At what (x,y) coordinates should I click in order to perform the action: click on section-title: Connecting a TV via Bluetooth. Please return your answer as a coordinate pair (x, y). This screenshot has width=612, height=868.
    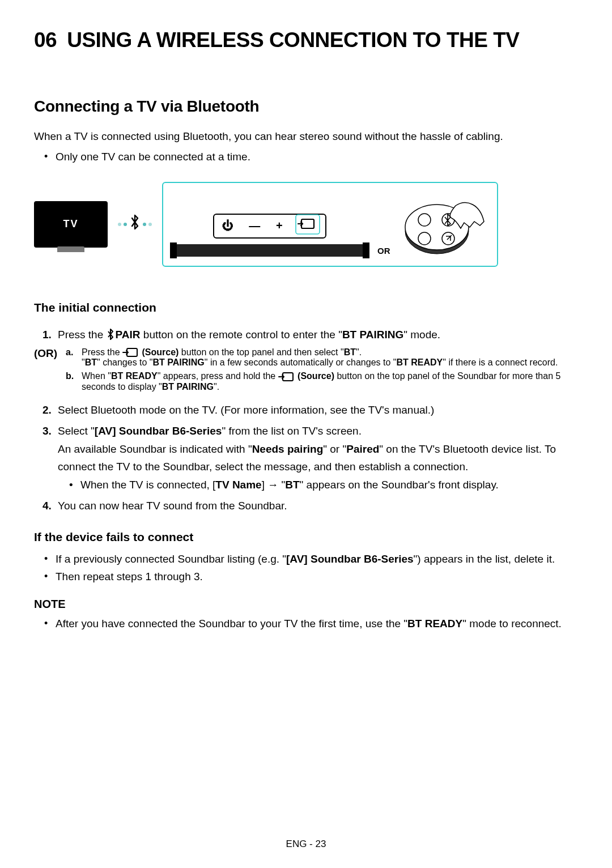
    Looking at the image, I should click on (306, 107).